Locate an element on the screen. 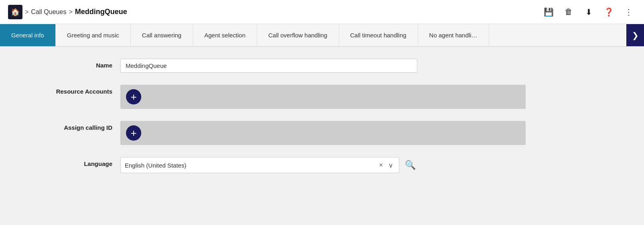 Image resolution: width=644 pixels, height=225 pixels. language-clear-button: × is located at coordinates (381, 165).